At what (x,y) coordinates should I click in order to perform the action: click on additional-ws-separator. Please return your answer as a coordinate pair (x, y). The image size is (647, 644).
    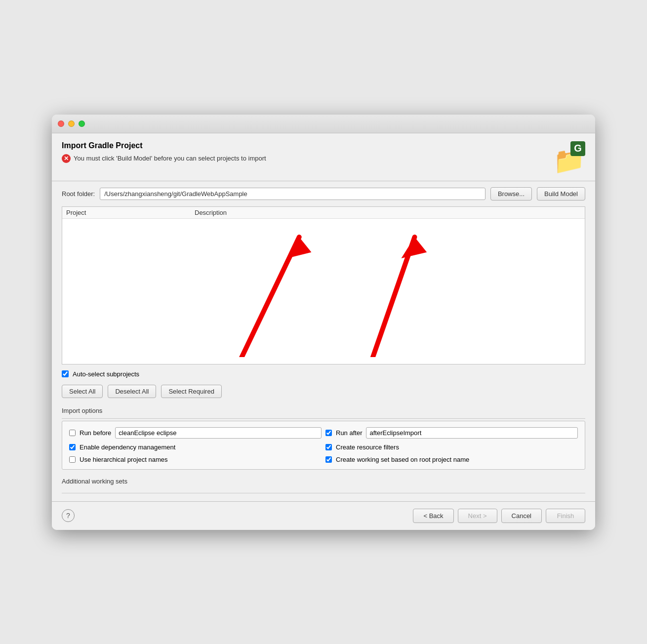
    Looking at the image, I should click on (324, 493).